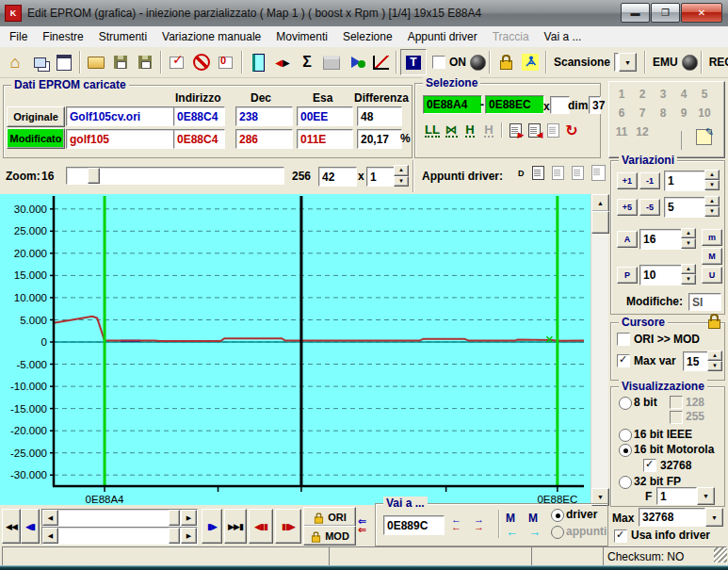 The height and width of the screenshot is (570, 728). What do you see at coordinates (697, 362) in the screenshot?
I see `maxvar-field: 15` at bounding box center [697, 362].